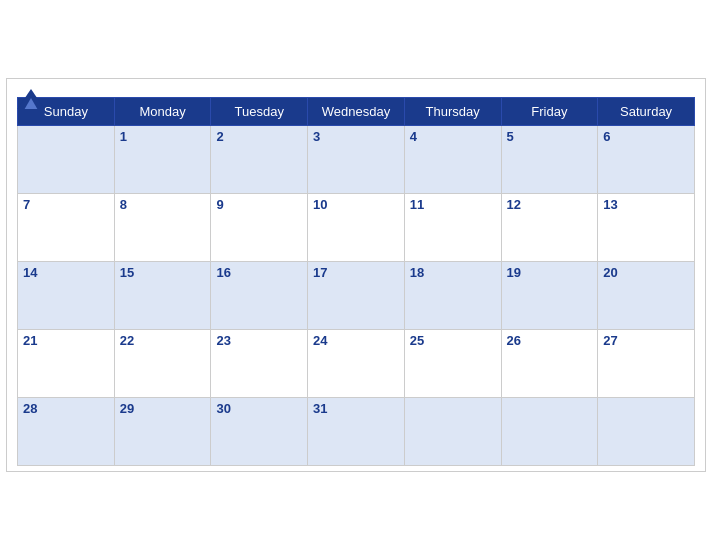  What do you see at coordinates (260, 112) in the screenshot?
I see `weekday-header-tuesday: Tuesday` at bounding box center [260, 112].